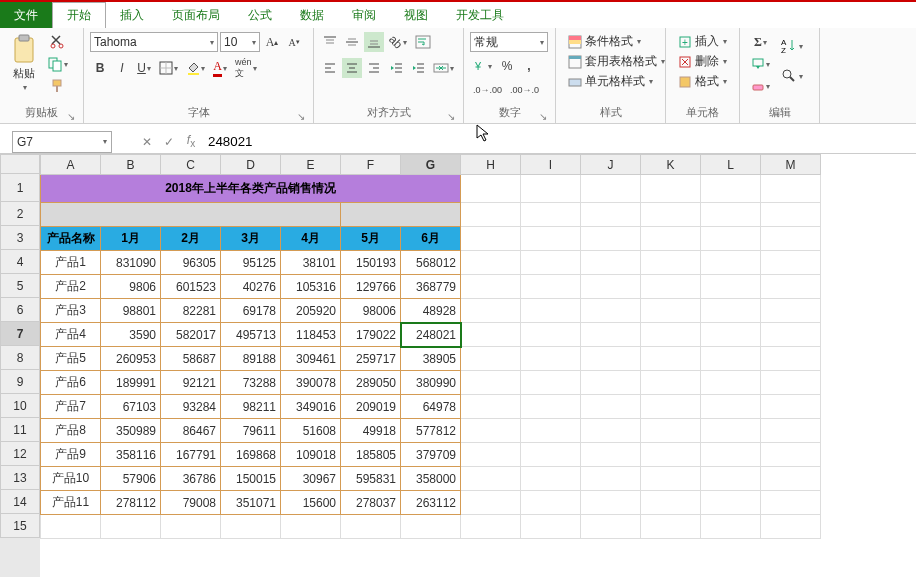  I want to click on header-cell: 4月, so click(311, 239).